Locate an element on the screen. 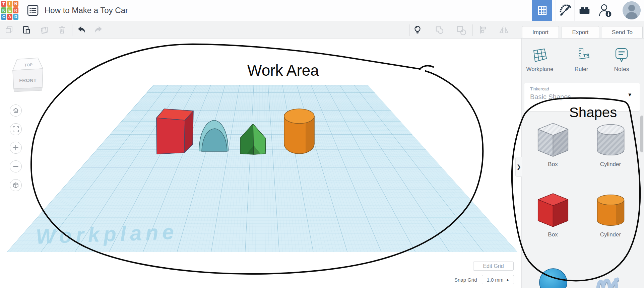  logo-tile: T is located at coordinates (4, 4).